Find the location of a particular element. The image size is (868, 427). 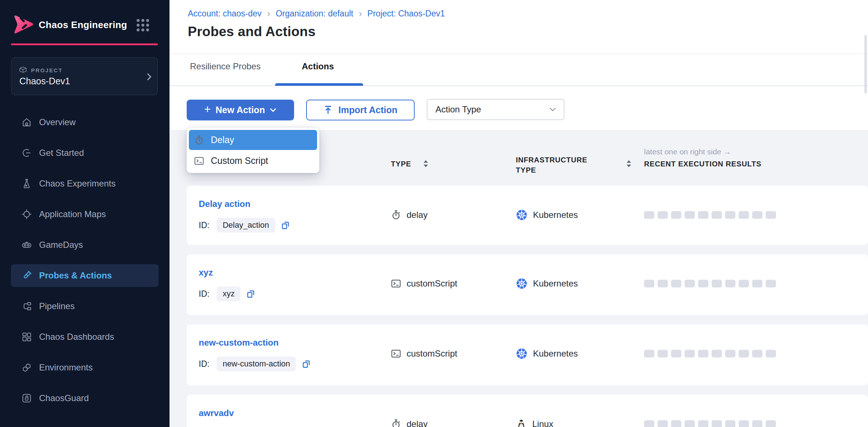

infrastructure-value: Linux is located at coordinates (543, 423).